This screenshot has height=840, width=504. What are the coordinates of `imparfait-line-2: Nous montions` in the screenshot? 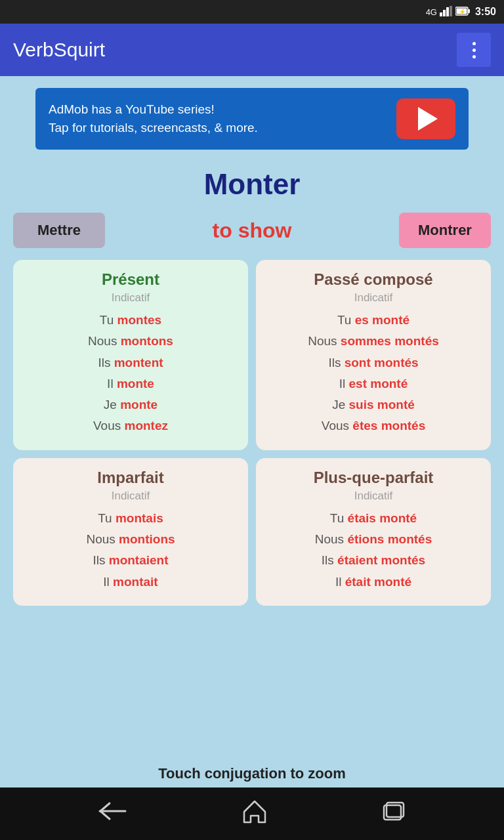 It's located at (131, 539).